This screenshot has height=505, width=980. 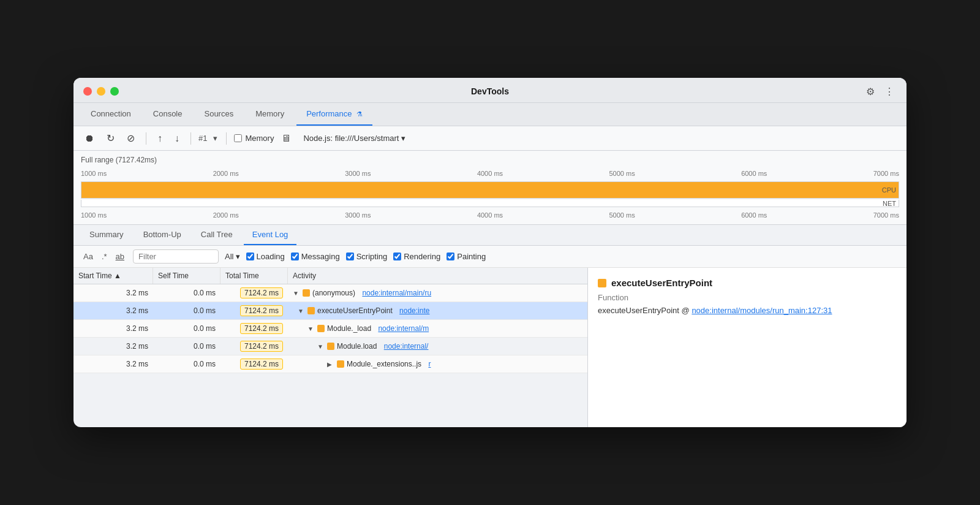 What do you see at coordinates (131, 139) in the screenshot?
I see `clear-button: ⊘` at bounding box center [131, 139].